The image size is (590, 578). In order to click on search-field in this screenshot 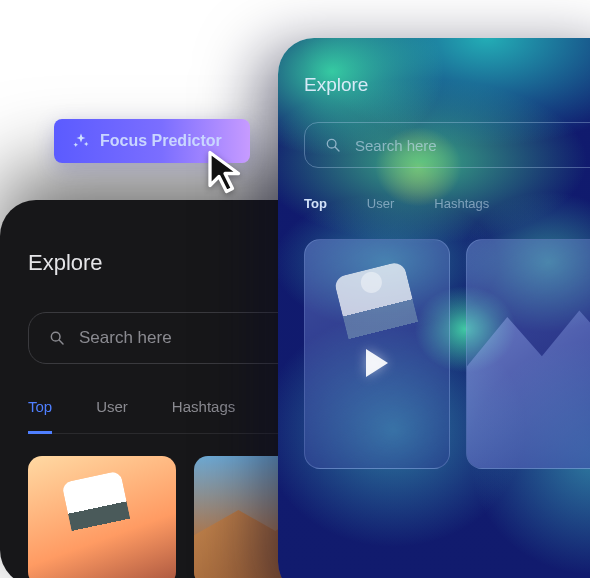, I will do `click(447, 145)`.